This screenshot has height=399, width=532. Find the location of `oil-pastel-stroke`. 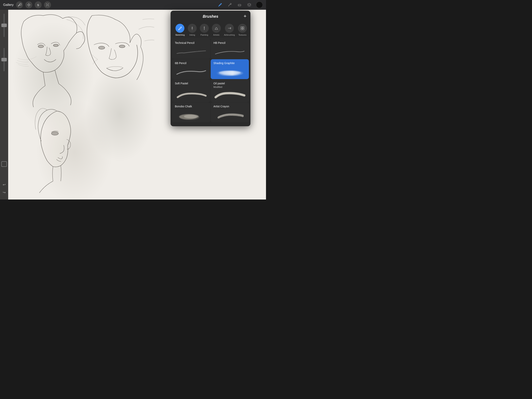

oil-pastel-stroke is located at coordinates (230, 95).